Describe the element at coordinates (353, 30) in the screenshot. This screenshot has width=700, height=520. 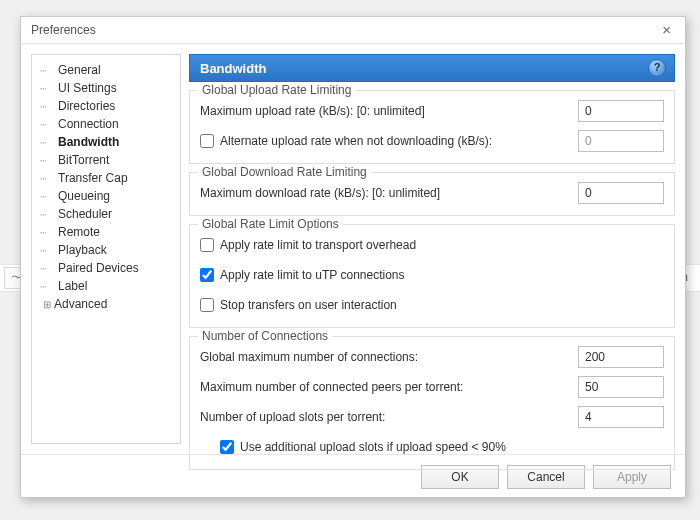
I see `titlebar: Preferences ×` at that location.